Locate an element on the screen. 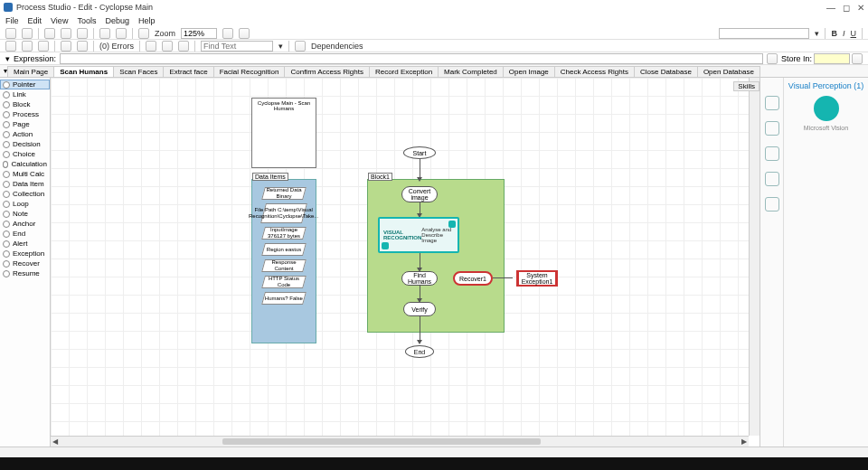  palette-decision: Decision is located at coordinates (25, 145).